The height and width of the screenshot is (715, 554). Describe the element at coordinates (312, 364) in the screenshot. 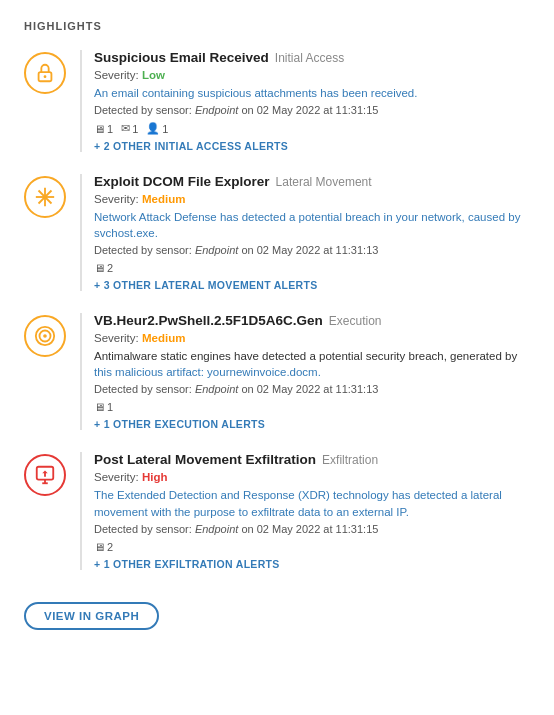

I see `alert-description: Antimalware static engines have detected…` at that location.